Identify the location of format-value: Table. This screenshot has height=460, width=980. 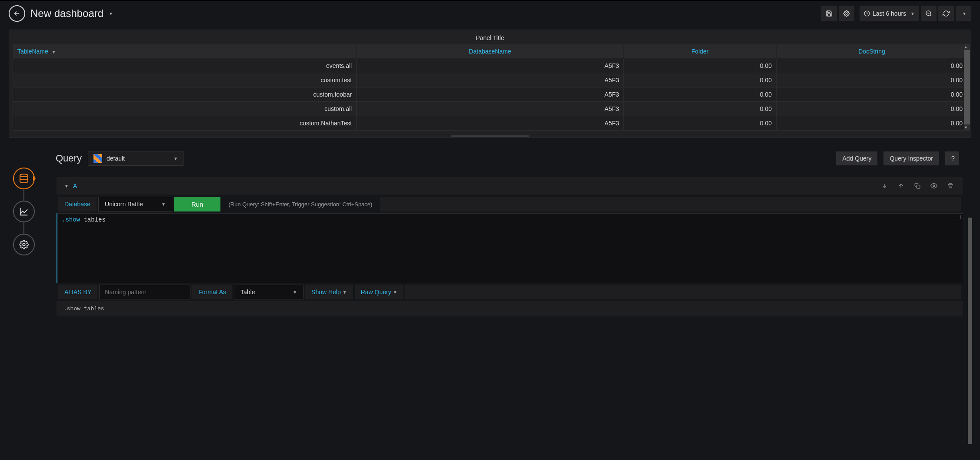
(248, 292).